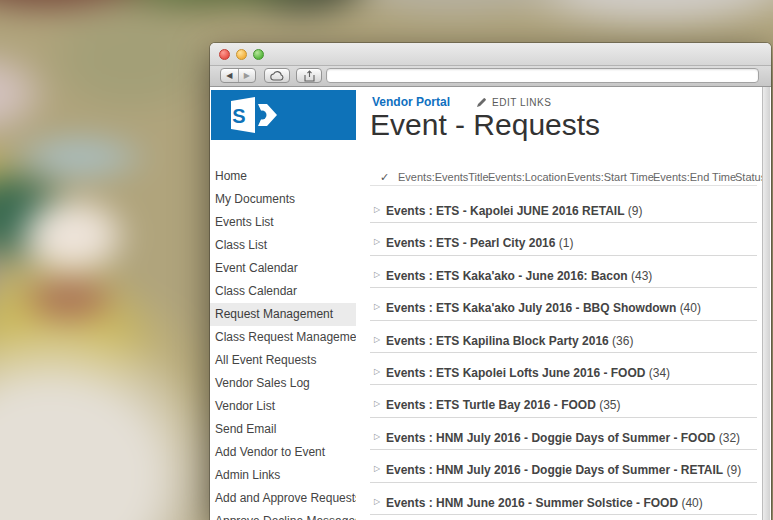  Describe the element at coordinates (610, 177) in the screenshot. I see `column-header-2: Events:Start Time` at that location.